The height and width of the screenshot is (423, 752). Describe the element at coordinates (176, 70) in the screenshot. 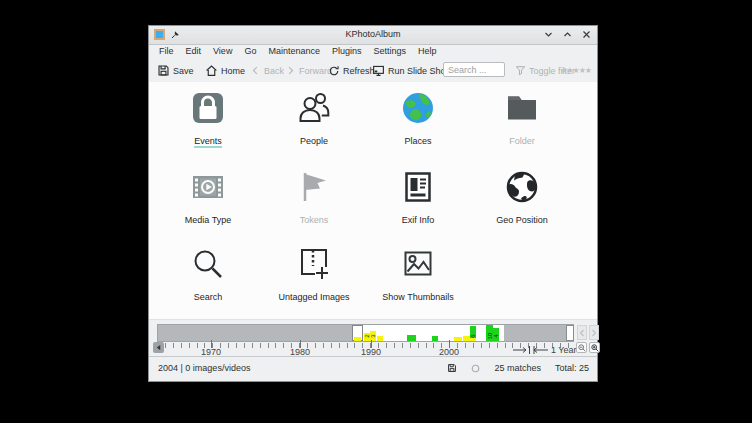

I see `save-button: Save` at that location.